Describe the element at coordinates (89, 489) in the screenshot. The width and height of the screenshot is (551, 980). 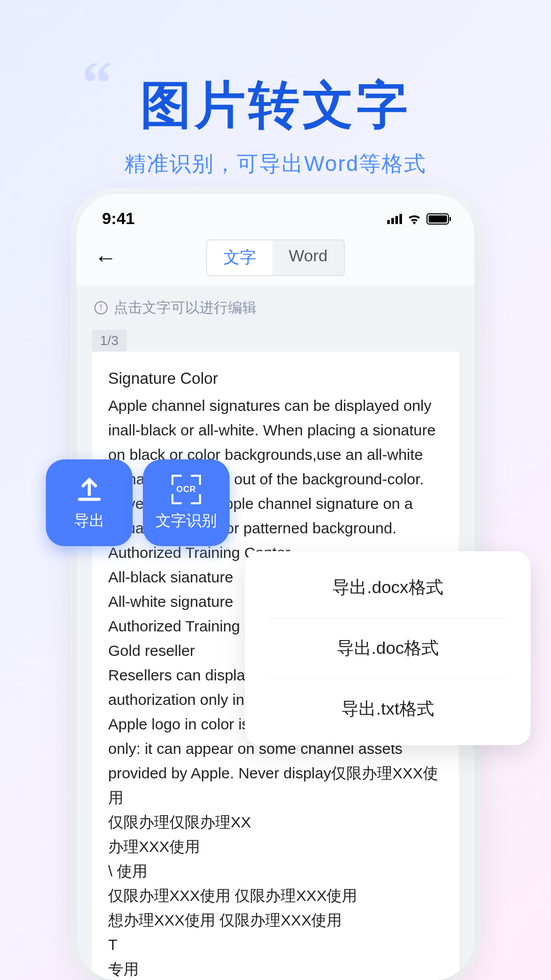
I see `upload-icon` at that location.